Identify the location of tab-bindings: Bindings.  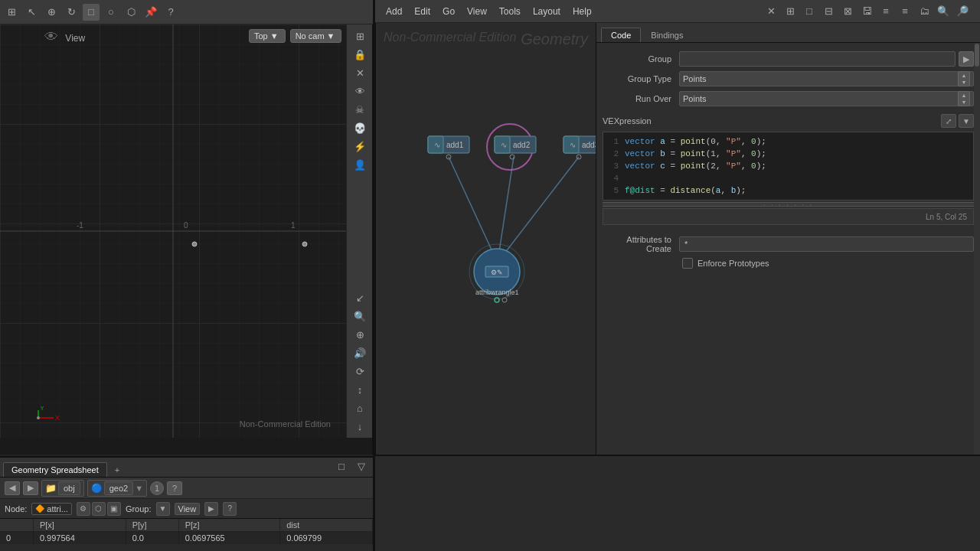
(667, 35).